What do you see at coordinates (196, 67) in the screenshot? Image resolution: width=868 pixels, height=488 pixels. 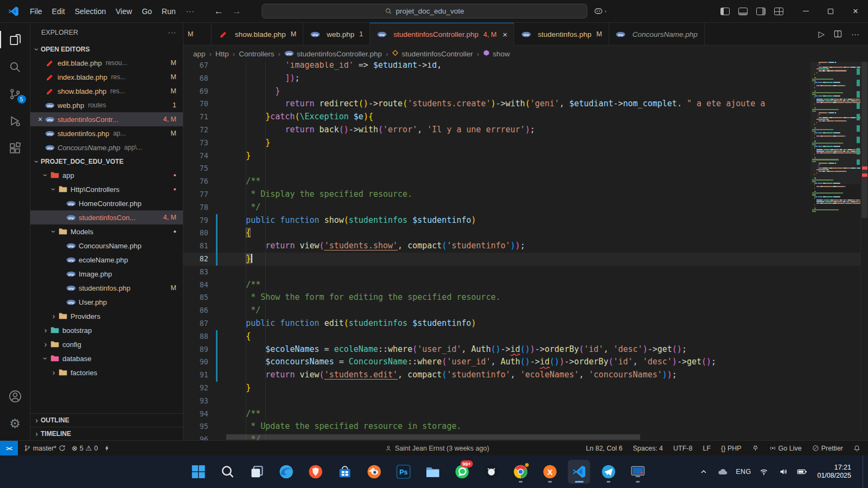 I see `line-number: 67` at bounding box center [196, 67].